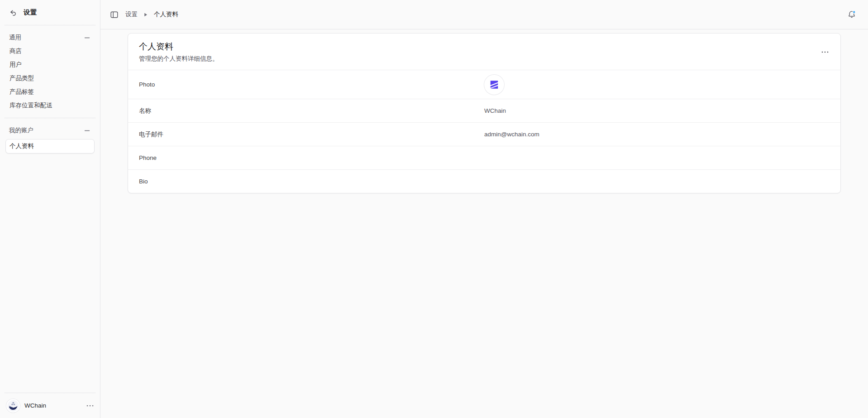  I want to click on sidebar-spacer, so click(50, 276).